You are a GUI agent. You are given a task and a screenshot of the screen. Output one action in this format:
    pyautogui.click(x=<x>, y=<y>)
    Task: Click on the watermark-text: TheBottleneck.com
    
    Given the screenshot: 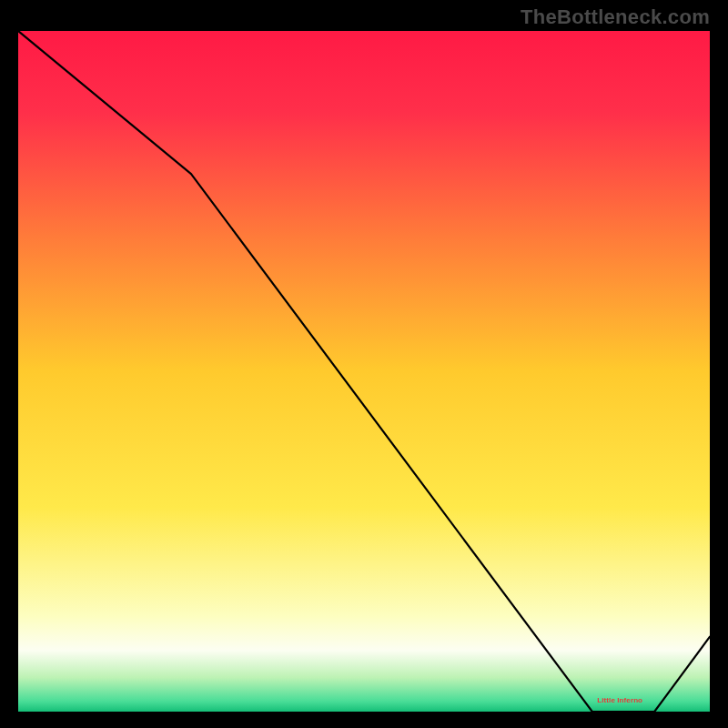 What is the action you would take?
    pyautogui.click(x=615, y=17)
    